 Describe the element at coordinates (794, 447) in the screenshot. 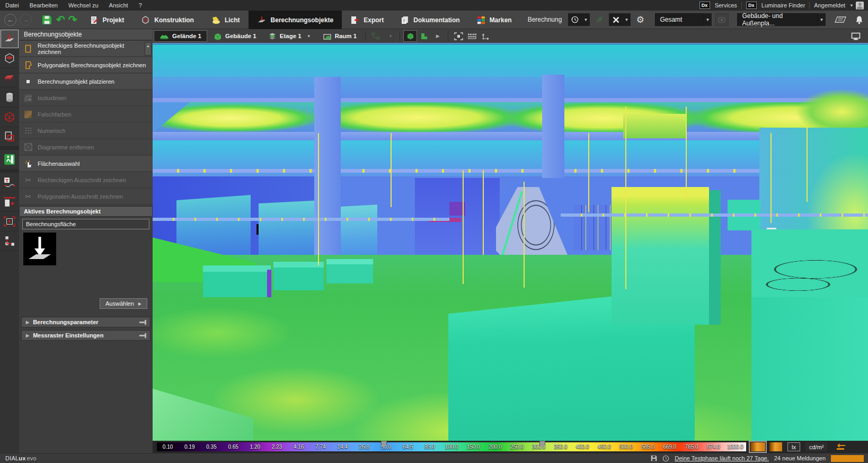

I see `unit-lux-button: lx` at that location.